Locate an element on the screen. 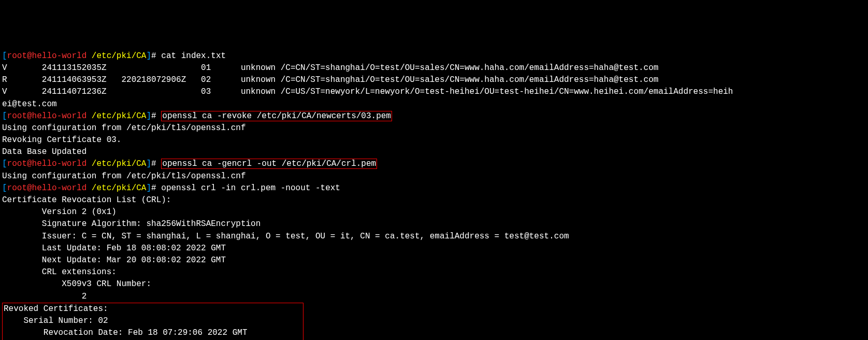 This screenshot has height=340, width=868. revoked-line: Serial Number: 02 is located at coordinates (56, 321).